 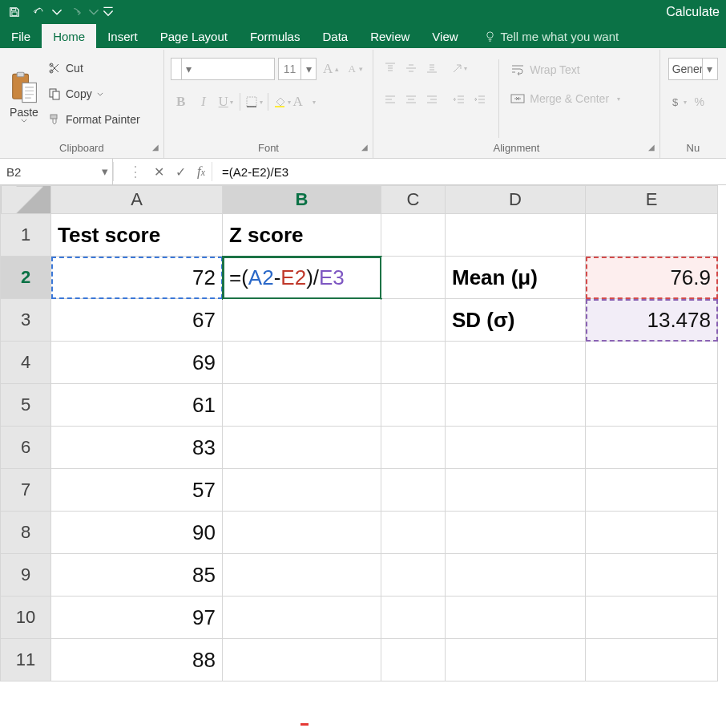 I want to click on cell-A4: 69, so click(x=137, y=362).